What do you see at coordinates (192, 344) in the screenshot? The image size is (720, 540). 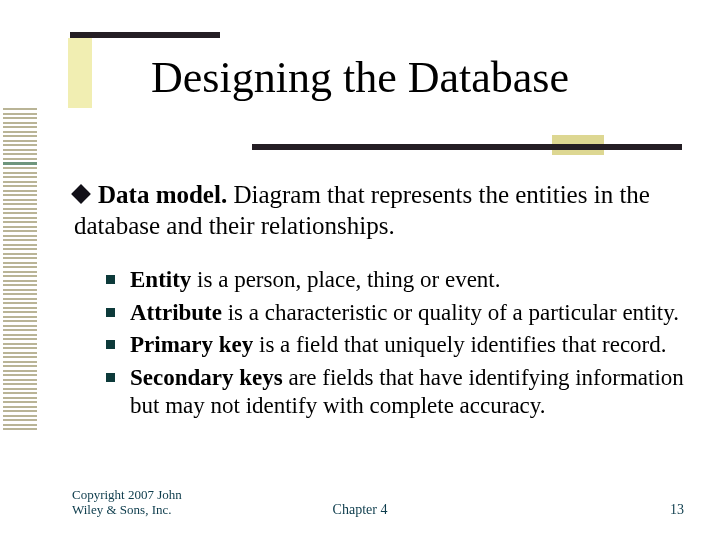 I see `sub-bullet-bold: Primary key` at bounding box center [192, 344].